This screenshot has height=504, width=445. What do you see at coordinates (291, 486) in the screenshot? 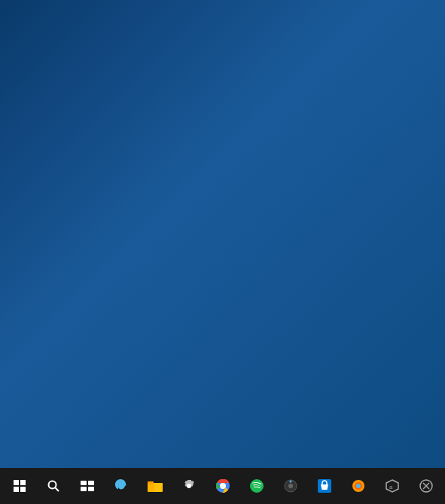
I see `media-button` at bounding box center [291, 486].